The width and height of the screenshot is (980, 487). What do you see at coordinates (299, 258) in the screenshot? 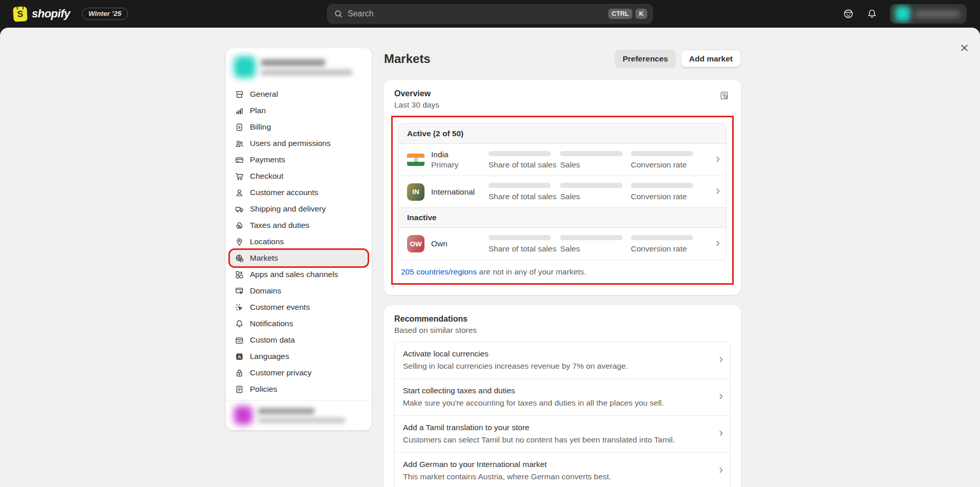
I see `sidebar-item-markets: $Markets` at bounding box center [299, 258].